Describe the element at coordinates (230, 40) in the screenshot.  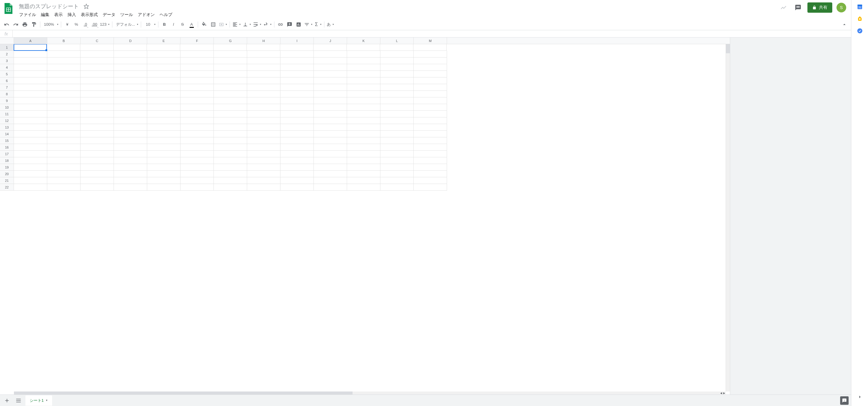
I see `column-header: G` at that location.